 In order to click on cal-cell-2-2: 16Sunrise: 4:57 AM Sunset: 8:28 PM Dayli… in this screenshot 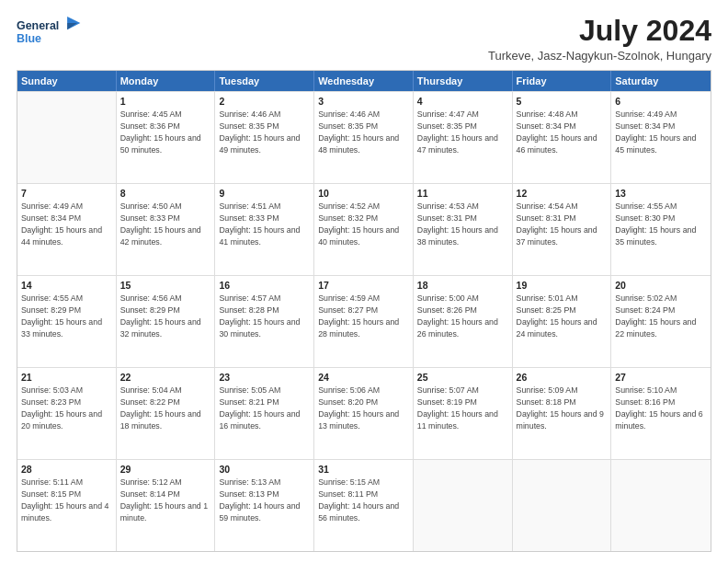, I will do `click(265, 322)`.